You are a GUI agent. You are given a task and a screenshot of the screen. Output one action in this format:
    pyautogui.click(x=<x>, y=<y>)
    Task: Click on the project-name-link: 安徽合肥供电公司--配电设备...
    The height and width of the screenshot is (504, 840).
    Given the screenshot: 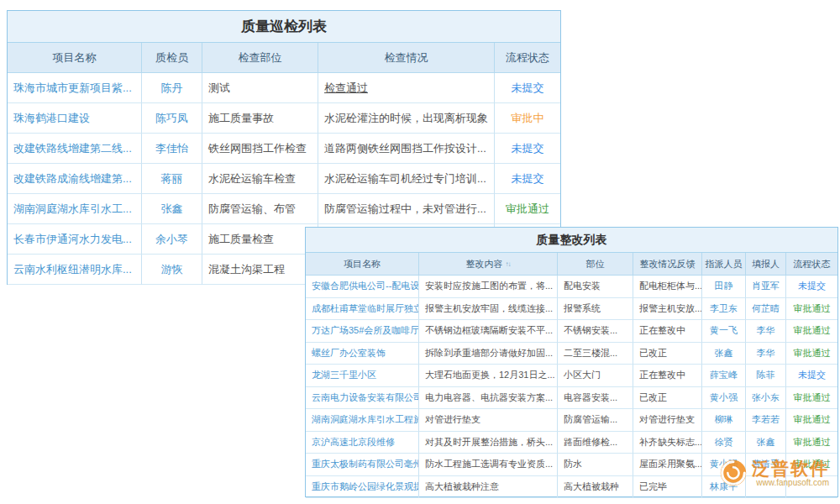 What is the action you would take?
    pyautogui.click(x=363, y=287)
    